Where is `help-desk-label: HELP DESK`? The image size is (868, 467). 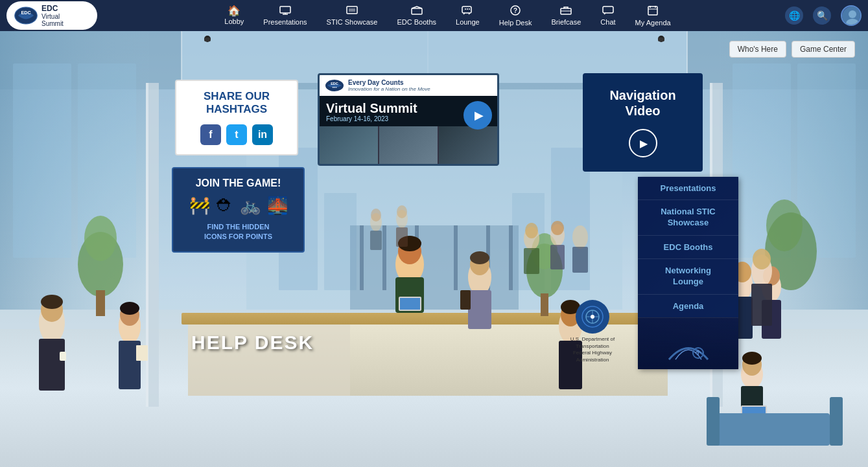 help-desk-label: HELP DESK is located at coordinates (253, 343).